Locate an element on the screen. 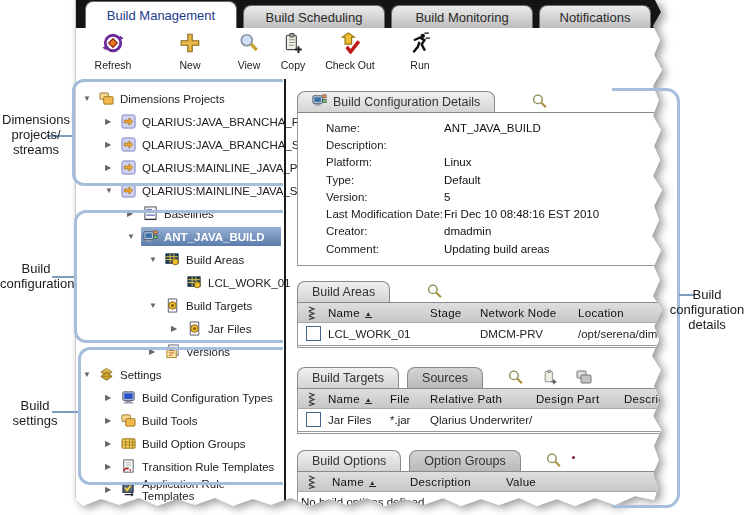 This screenshot has width=754, height=515. tree-item-label: Build Targets is located at coordinates (219, 306).